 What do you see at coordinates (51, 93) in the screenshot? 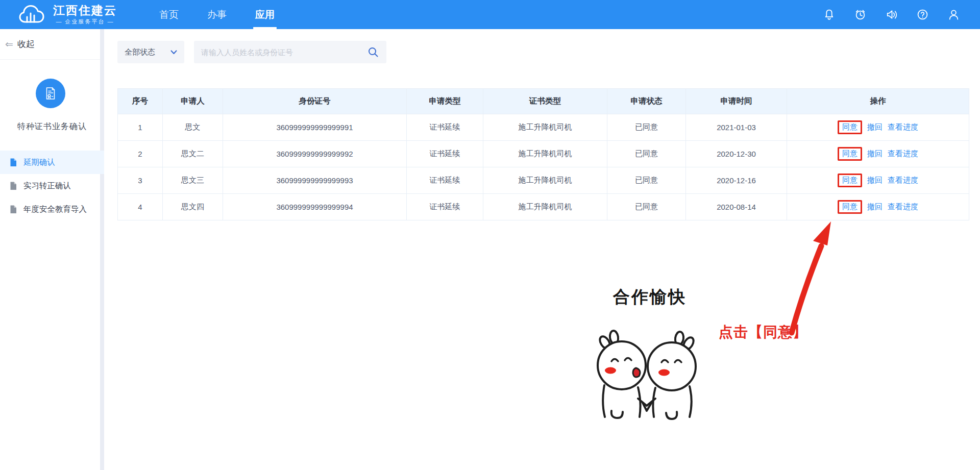
I see `certificate-icon` at bounding box center [51, 93].